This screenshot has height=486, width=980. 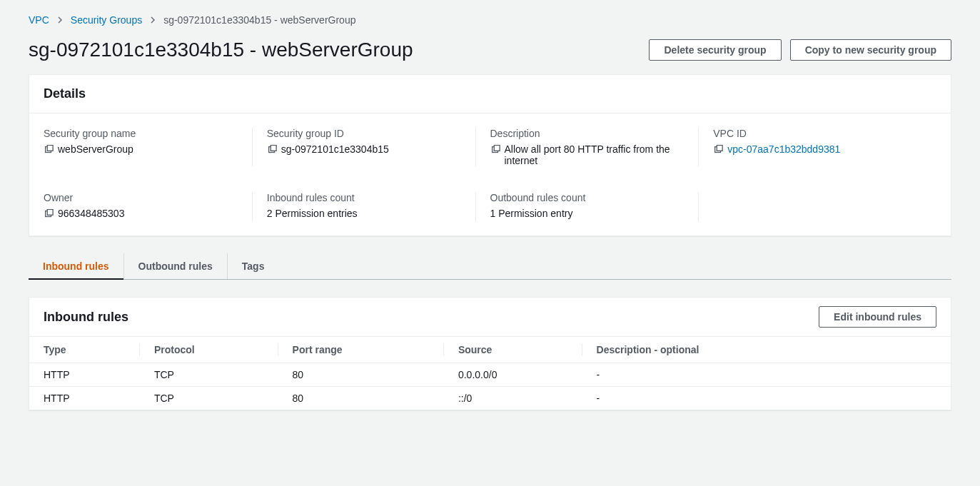 What do you see at coordinates (490, 267) in the screenshot?
I see `tabs: Inbound rules Outbound rules Tags` at bounding box center [490, 267].